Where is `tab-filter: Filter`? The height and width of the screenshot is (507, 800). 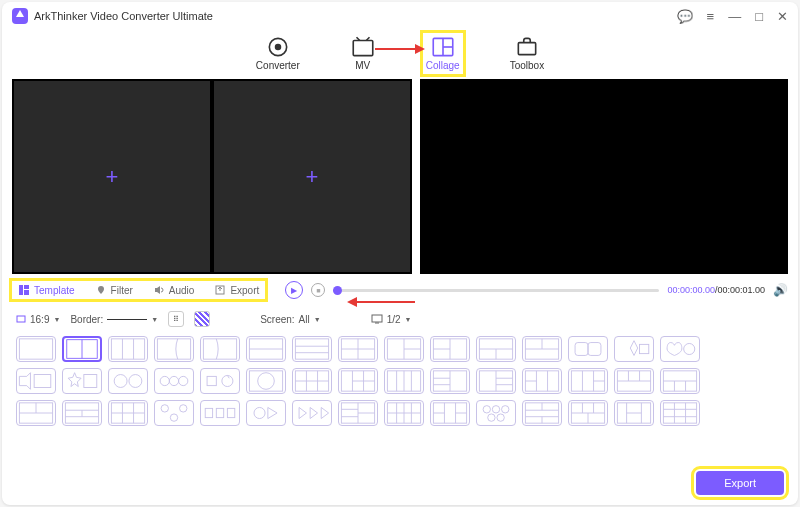
tab-filter: Filter is located at coordinates (114, 290).